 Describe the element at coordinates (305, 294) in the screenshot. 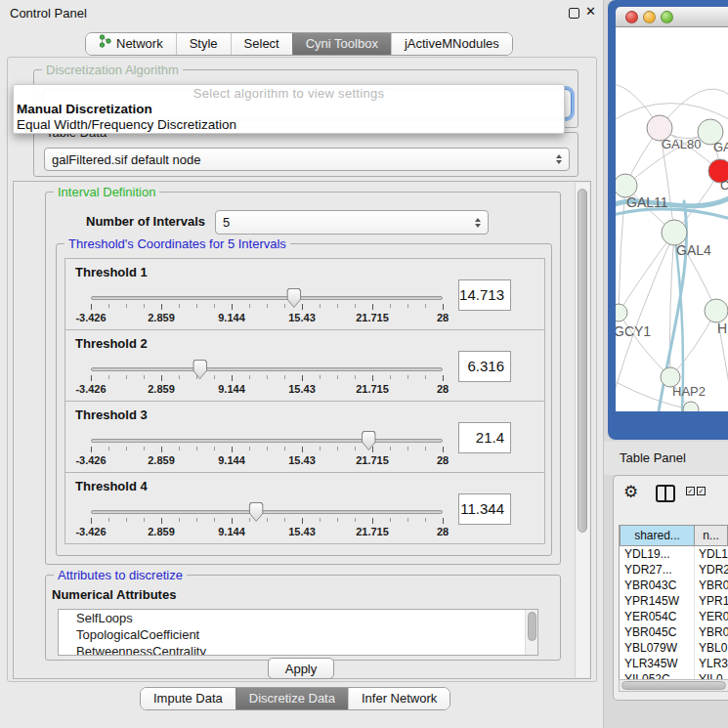

I see `threshold-panel: Threshold 1-3.4262.8599.14415.4321.71528…` at that location.